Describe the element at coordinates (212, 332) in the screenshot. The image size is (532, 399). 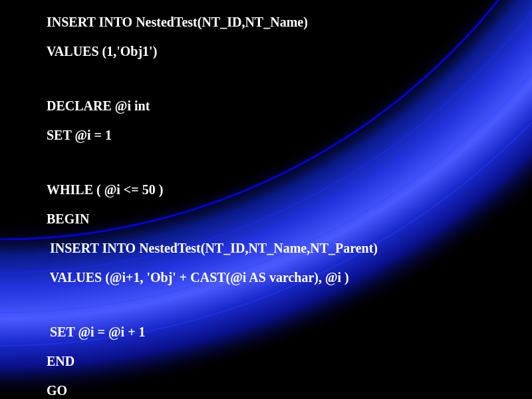
I see `code-line: SET @i = @i + 1` at that location.